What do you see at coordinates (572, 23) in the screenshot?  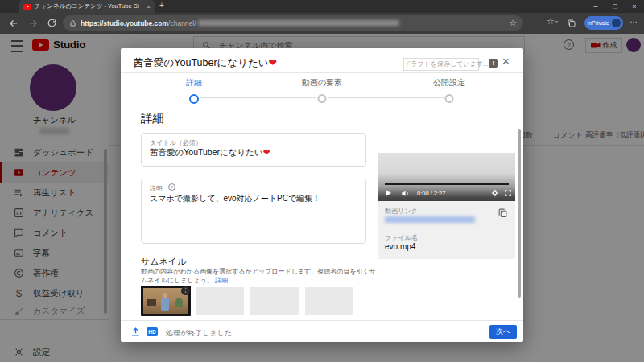 I see `collections-icon` at bounding box center [572, 23].